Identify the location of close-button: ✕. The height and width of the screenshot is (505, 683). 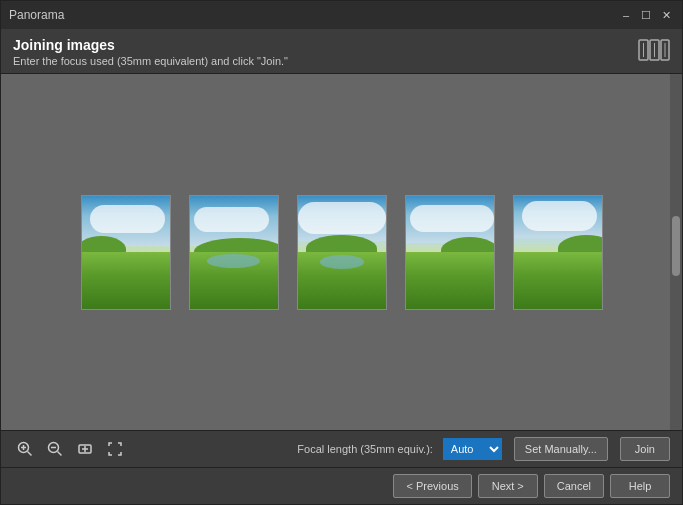
(666, 15).